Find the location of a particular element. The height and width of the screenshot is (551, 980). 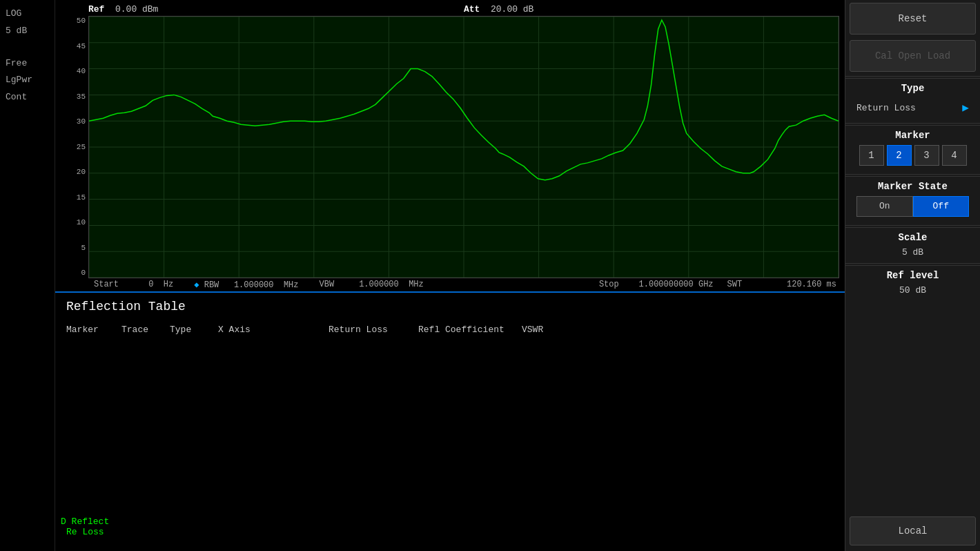

stop-swt-group: Stop 1.000000000 GHz SWT 120.160 ms is located at coordinates (718, 284).